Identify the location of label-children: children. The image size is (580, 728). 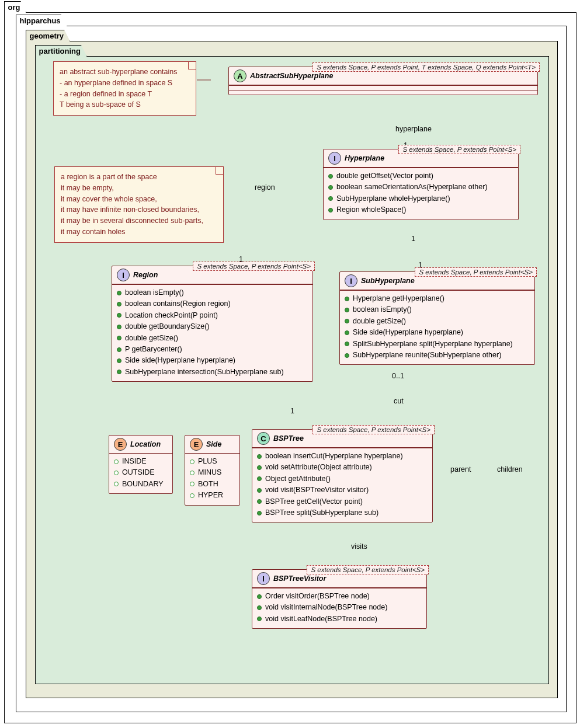
(510, 469).